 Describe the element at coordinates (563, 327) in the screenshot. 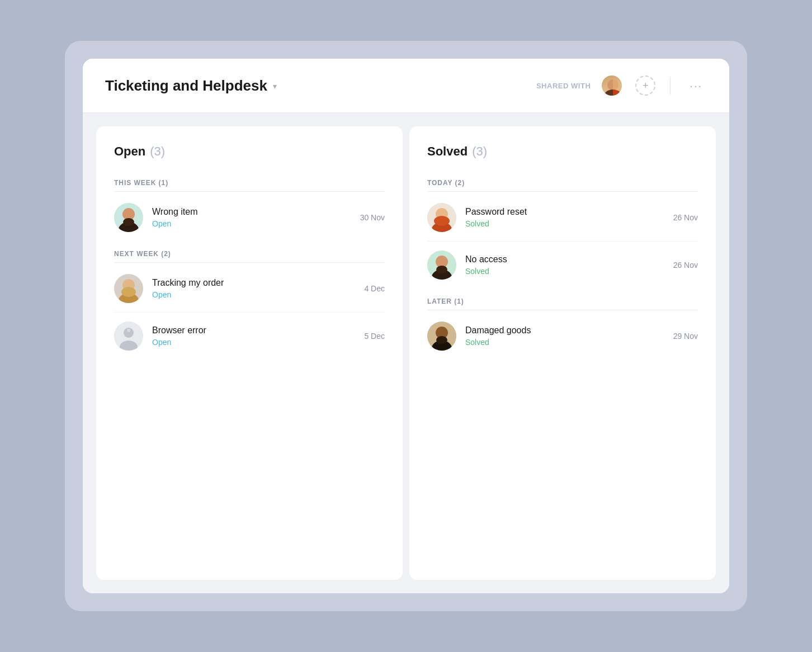

I see `later-section: LATER (1) Damaged goods` at that location.